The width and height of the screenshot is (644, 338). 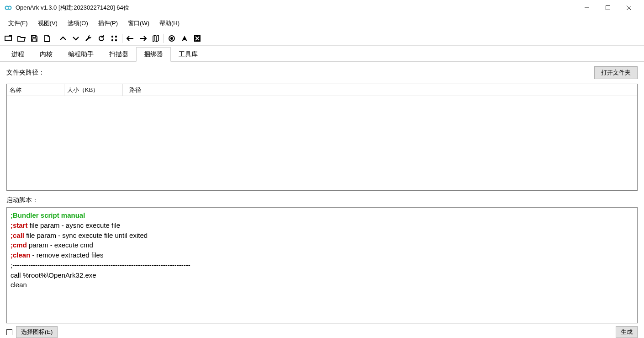 I want to click on script-line: call %root%\OpenArk32.exe, so click(x=322, y=275).